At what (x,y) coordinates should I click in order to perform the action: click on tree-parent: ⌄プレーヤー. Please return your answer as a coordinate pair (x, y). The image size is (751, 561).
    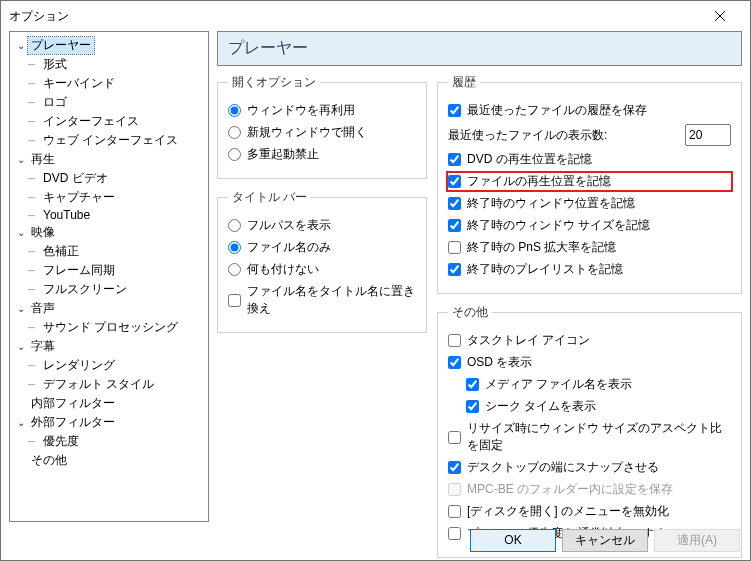
    Looking at the image, I should click on (109, 46).